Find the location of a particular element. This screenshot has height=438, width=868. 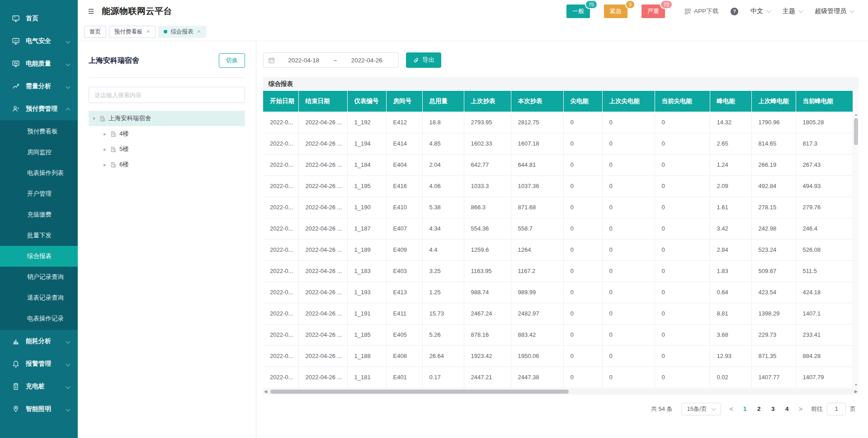

user-menu: 超级管理员 is located at coordinates (834, 11).